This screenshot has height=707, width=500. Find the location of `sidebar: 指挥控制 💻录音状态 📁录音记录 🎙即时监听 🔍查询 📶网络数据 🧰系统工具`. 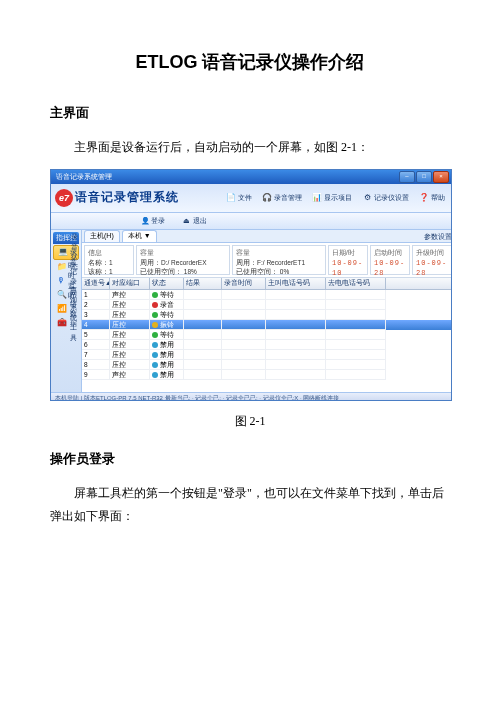

sidebar: 指挥控制 💻录音状态 📁录音记录 🎙即时监听 🔍查询 📶网络数据 🧰系统工具 is located at coordinates (66, 311).